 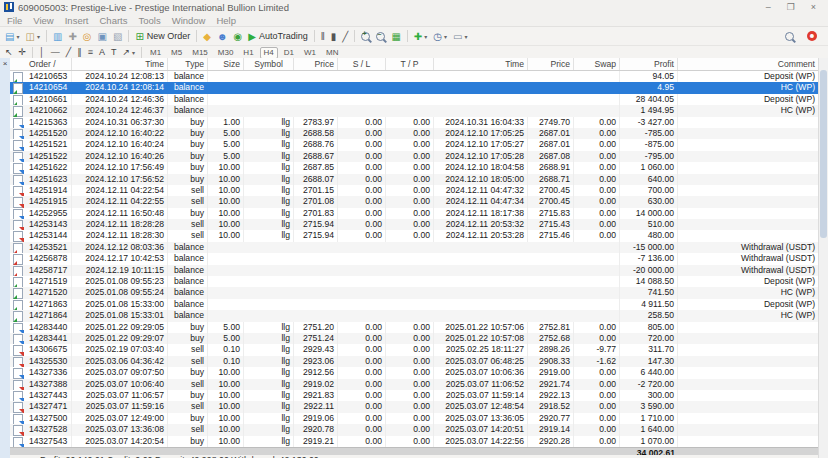 What do you see at coordinates (362, 64) in the screenshot?
I see `column-header-sl: S / L` at bounding box center [362, 64].